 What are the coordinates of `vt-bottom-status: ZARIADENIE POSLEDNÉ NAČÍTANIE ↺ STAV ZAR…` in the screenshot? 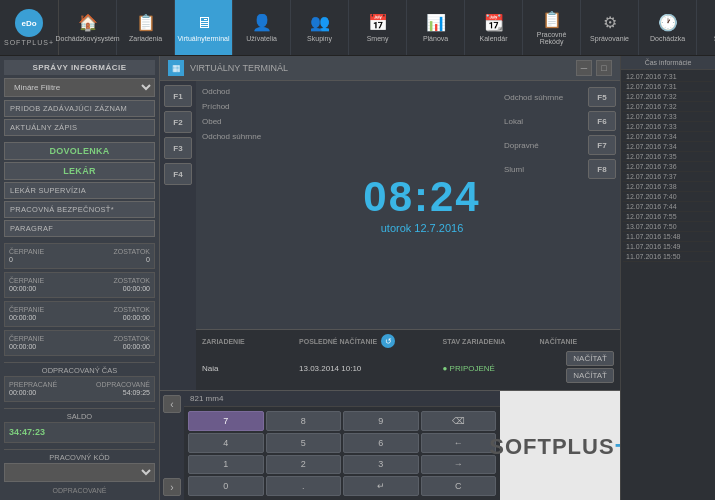 It's located at (408, 360).